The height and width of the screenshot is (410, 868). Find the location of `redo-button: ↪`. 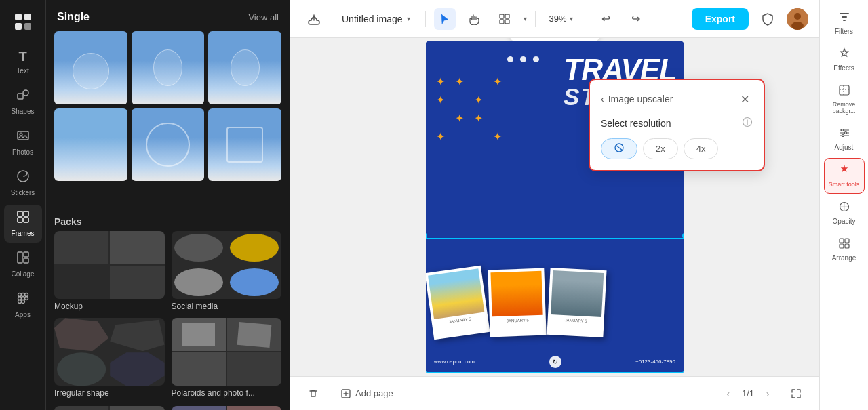

redo-button: ↪ is located at coordinates (636, 19).